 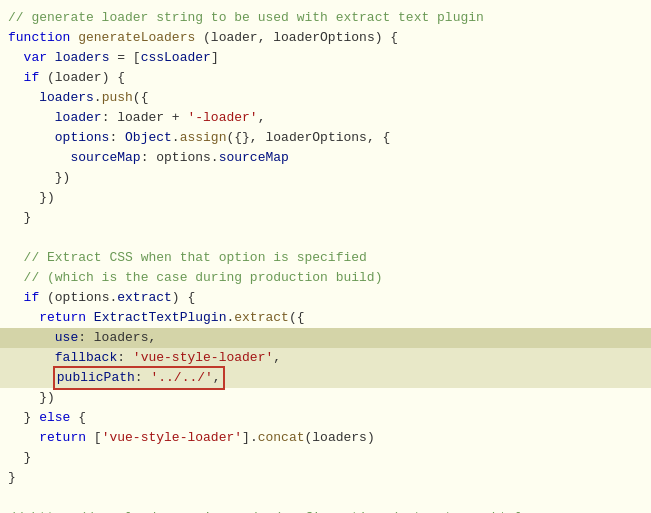 What do you see at coordinates (180, 158) in the screenshot?
I see `colon: : options.` at bounding box center [180, 158].